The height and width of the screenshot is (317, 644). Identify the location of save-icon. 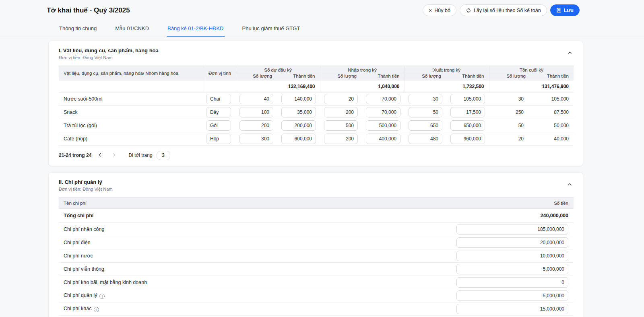
(559, 10).